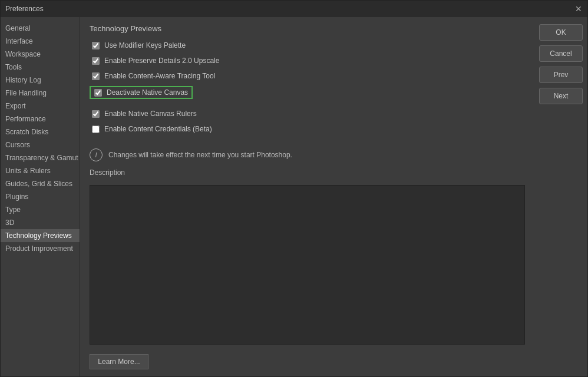 The height and width of the screenshot is (377, 588). Describe the element at coordinates (151, 114) in the screenshot. I see `checkbox-label-native-canvas-rulers: Enable Native Canvas Rulers` at that location.